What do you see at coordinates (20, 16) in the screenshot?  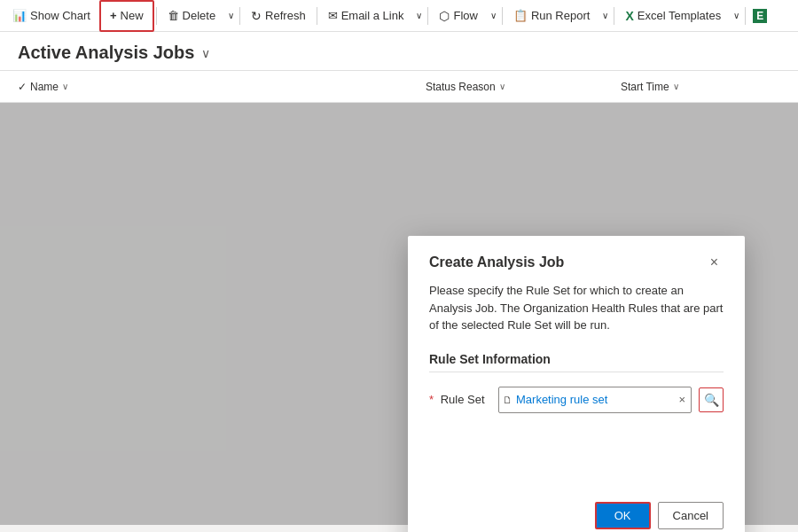 I see `chart-icon: 📊` at bounding box center [20, 16].